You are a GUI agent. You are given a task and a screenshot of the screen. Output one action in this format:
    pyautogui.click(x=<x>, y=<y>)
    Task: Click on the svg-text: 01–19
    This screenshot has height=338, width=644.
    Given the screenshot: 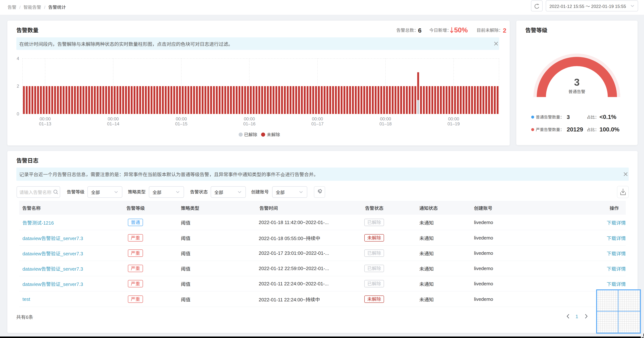 What is the action you would take?
    pyautogui.click(x=454, y=124)
    